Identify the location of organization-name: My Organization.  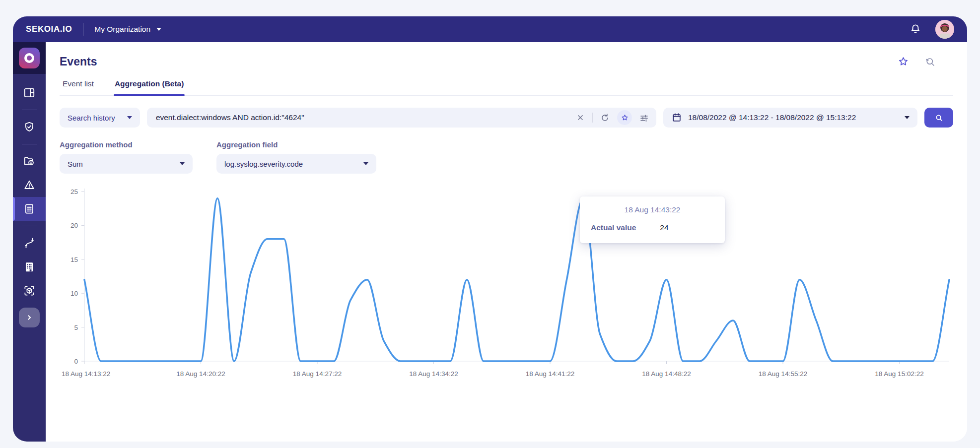
(122, 29).